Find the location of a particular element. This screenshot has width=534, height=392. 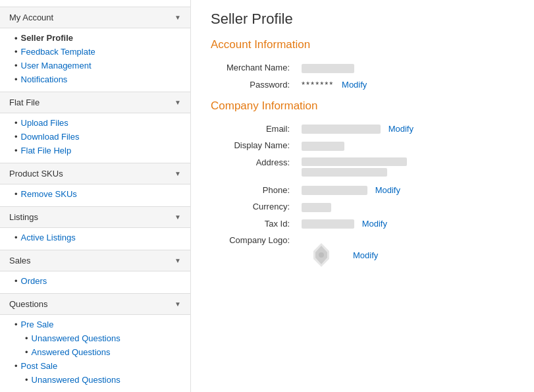

sidebar-section-sales-label: Sales is located at coordinates (20, 261).